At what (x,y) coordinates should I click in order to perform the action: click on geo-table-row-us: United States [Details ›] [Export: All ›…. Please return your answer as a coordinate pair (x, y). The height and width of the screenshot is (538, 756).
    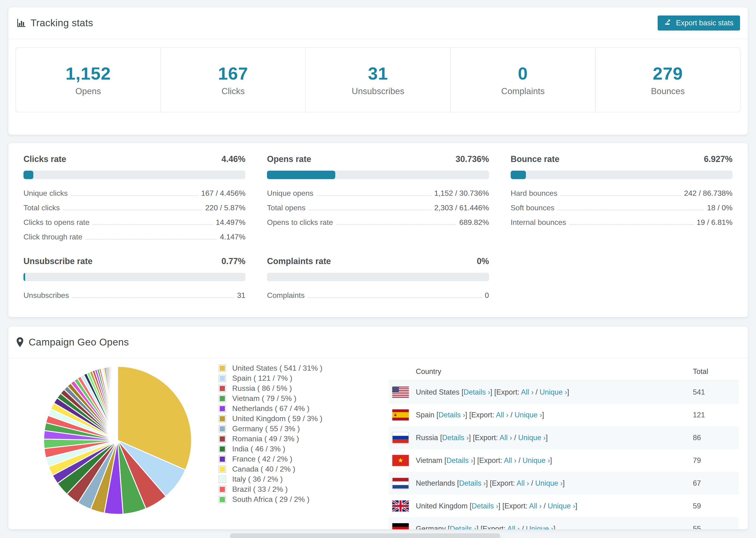
    Looking at the image, I should click on (564, 392).